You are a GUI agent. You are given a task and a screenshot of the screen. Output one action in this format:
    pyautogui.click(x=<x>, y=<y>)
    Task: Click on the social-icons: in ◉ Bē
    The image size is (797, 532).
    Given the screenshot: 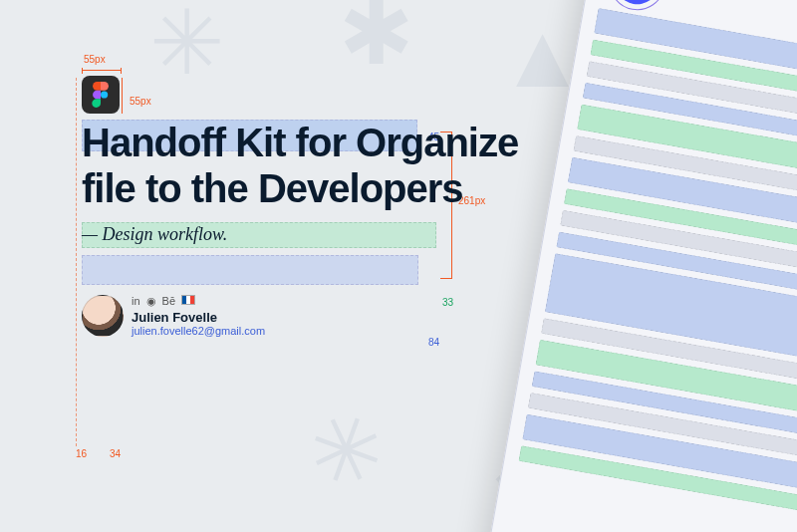 What is the action you would take?
    pyautogui.click(x=198, y=301)
    